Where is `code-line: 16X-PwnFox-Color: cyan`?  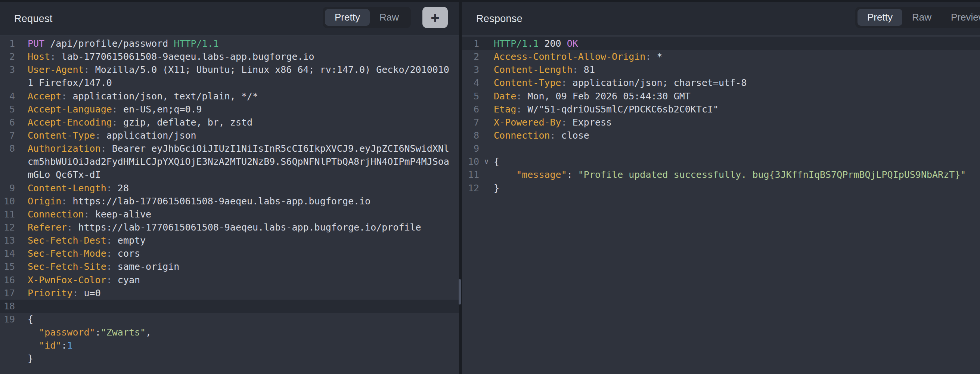
code-line: 16X-PwnFox-Color: cyan is located at coordinates (230, 280).